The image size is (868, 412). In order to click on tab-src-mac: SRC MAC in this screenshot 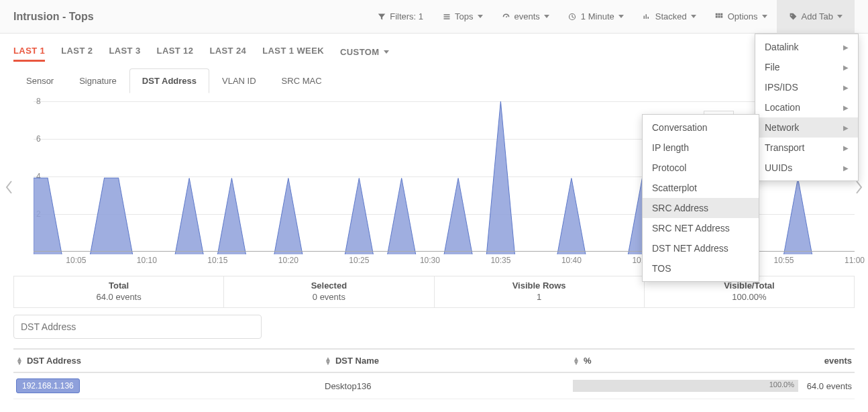, I will do `click(302, 81)`.